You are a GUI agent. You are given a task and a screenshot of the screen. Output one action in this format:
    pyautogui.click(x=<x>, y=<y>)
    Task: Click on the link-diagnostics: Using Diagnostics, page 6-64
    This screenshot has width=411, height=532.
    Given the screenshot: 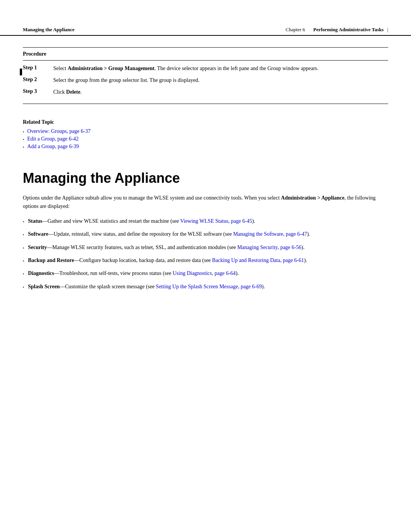 What is the action you would take?
    pyautogui.click(x=204, y=273)
    